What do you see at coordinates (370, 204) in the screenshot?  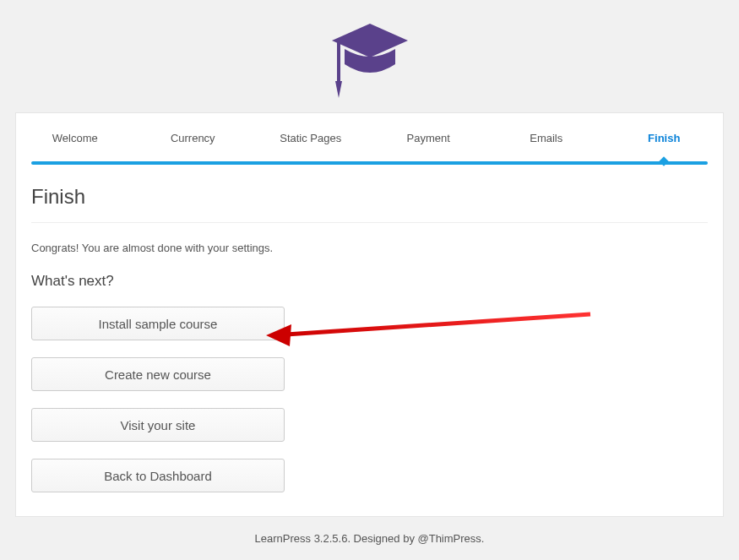 I see `page-title: Finish` at bounding box center [370, 204].